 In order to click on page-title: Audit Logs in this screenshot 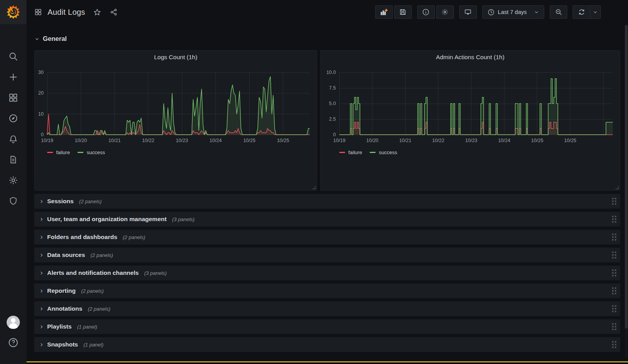, I will do `click(66, 12)`.